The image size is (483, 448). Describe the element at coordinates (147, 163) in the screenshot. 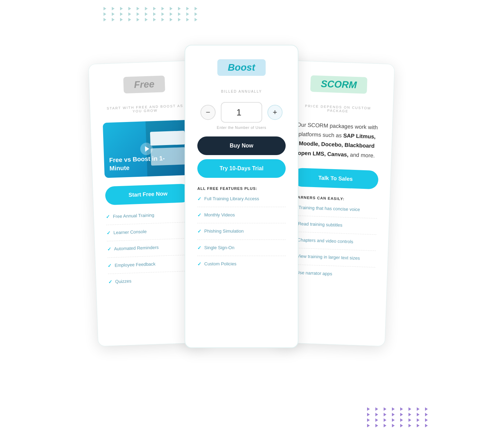

I see `video-title: Free vs Boost in 1-Minute` at that location.